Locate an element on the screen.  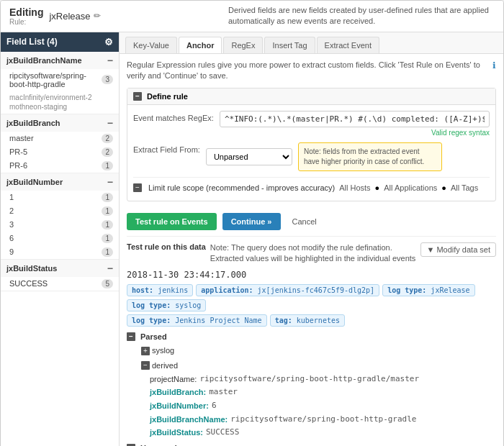
item-label-extra: macInfinity/environment-2 mothneon-stagi… is located at coordinates (61, 102).